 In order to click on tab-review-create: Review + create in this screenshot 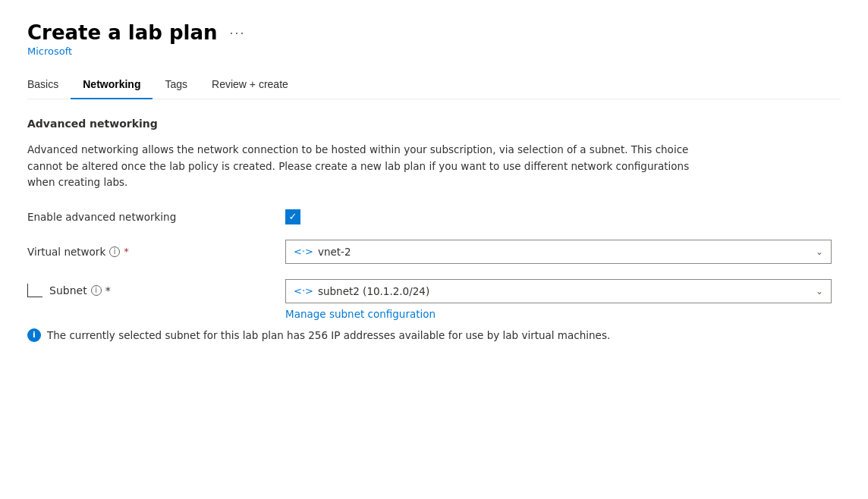, I will do `click(250, 85)`.